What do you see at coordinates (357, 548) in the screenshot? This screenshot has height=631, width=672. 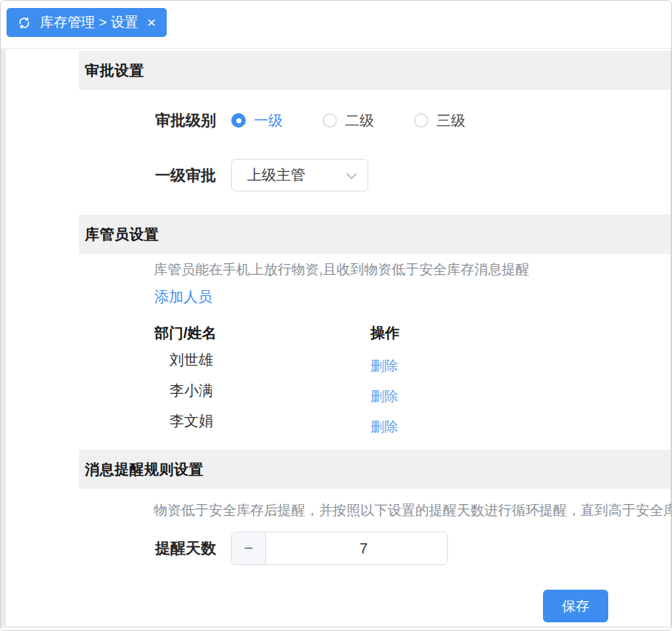 I see `reminder-days-input` at bounding box center [357, 548].